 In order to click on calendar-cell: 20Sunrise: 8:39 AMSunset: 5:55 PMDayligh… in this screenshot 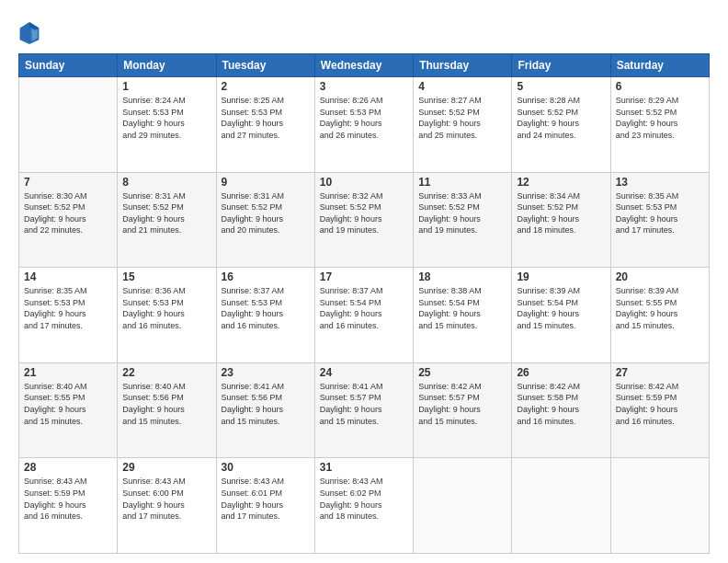, I will do `click(660, 316)`.